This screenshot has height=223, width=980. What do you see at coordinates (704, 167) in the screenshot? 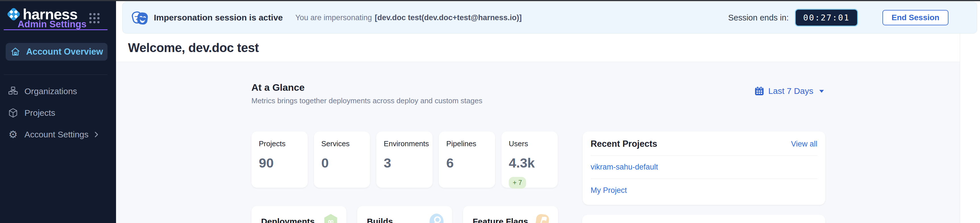
I see `recent-project-link: vikram-sahu-default` at bounding box center [704, 167].